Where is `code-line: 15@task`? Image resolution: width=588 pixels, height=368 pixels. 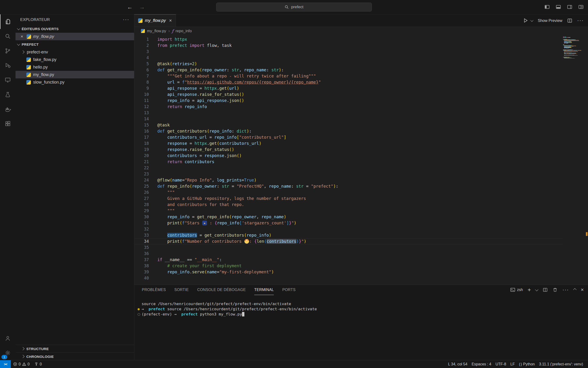 code-line: 15@task is located at coordinates (348, 125).